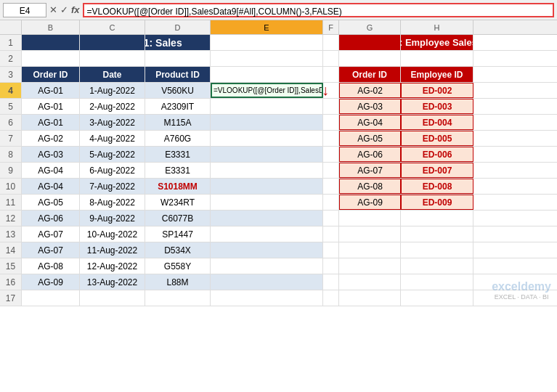 This screenshot has height=392, width=557. I want to click on r8-h: ED-006, so click(437, 154).